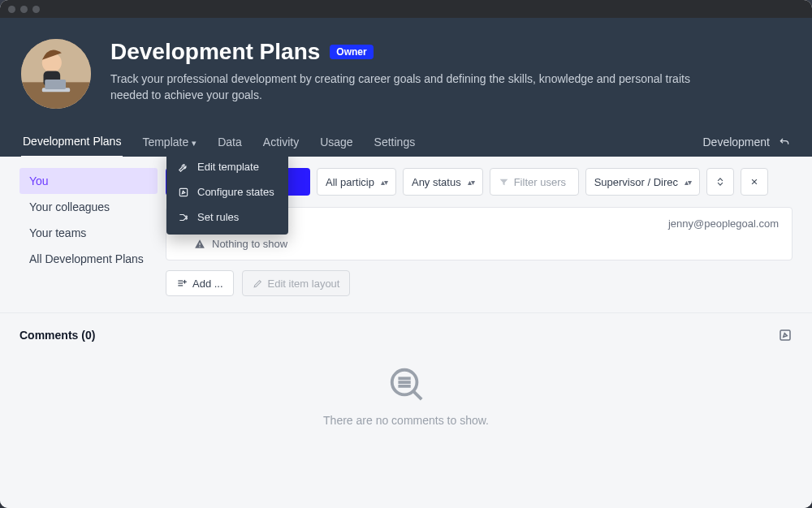 The width and height of the screenshot is (812, 508). I want to click on participants-select-label: All particip, so click(350, 182).